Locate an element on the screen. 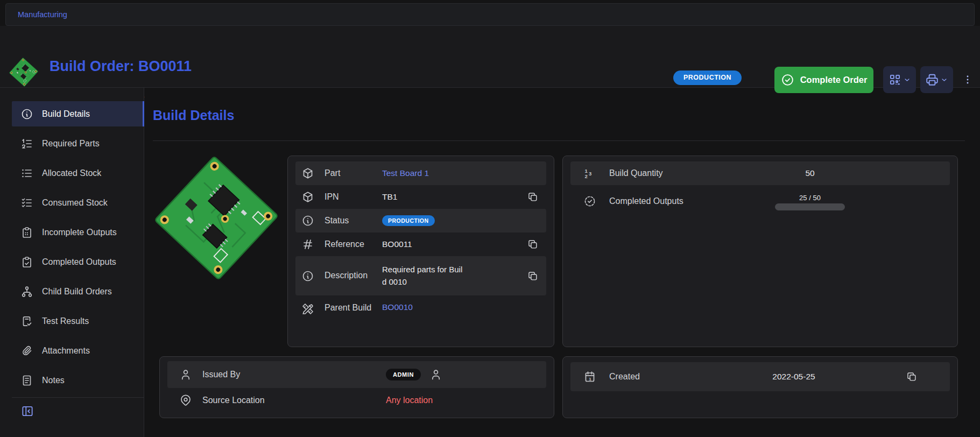 This screenshot has height=437, width=980. file-check-icon is located at coordinates (27, 321).